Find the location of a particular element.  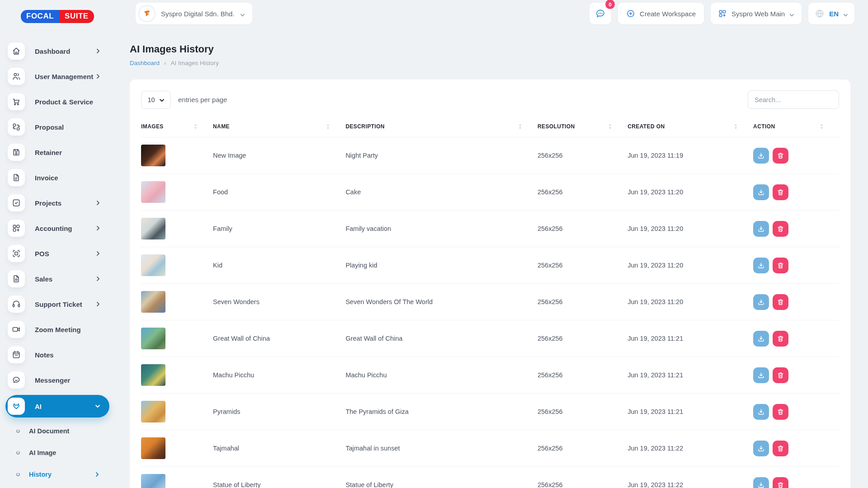

bullet-icon is located at coordinates (18, 431).